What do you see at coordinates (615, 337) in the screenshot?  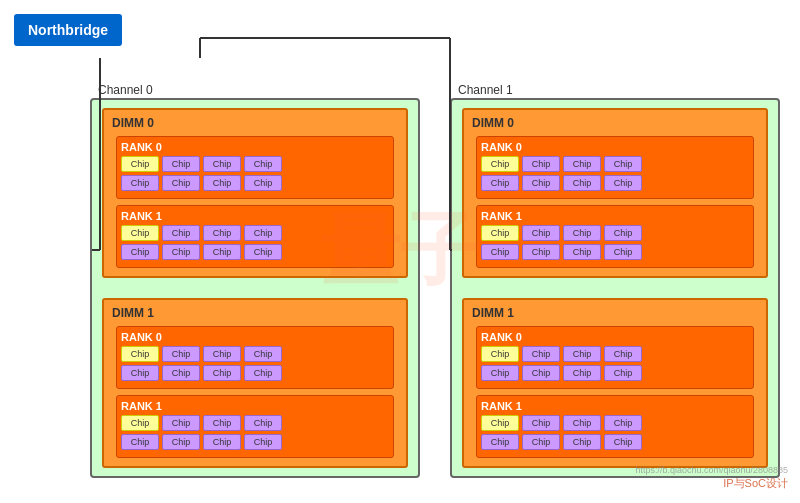 I see `ch1-dimm1-rank0-label: RANK 0` at bounding box center [615, 337].